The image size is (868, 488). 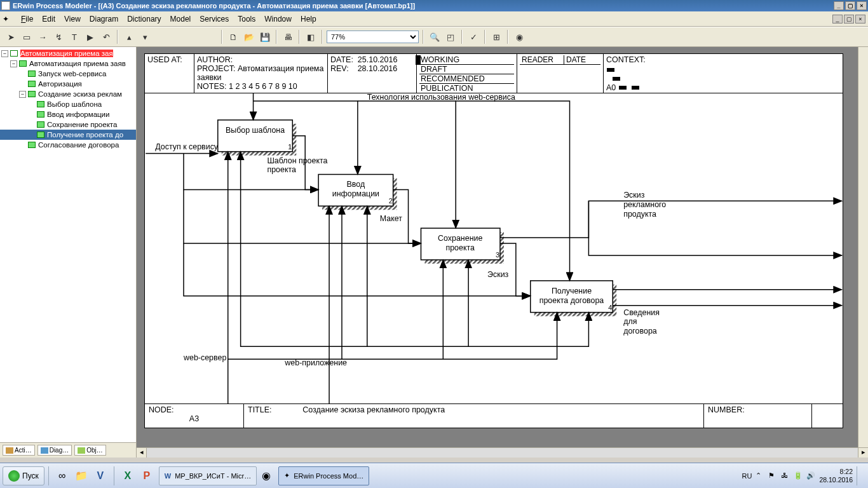 I want to click on model-explorer: ⊞, so click(x=496, y=37).